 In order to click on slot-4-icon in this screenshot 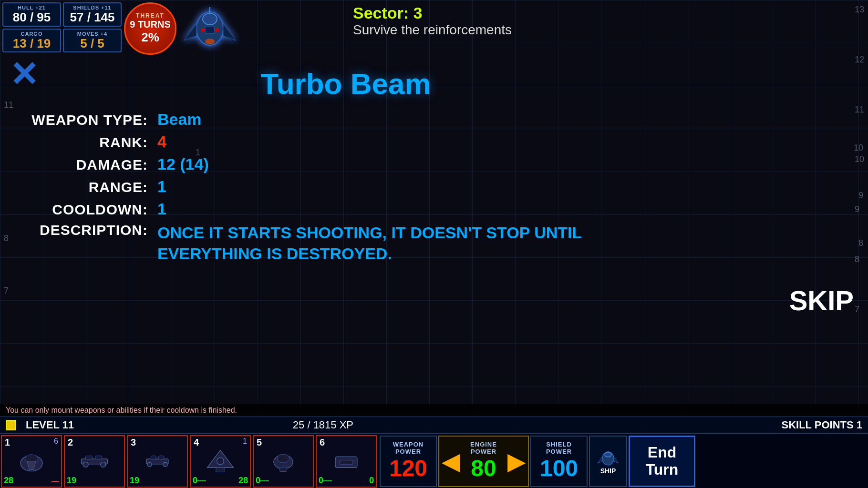, I will do `click(220, 461)`.